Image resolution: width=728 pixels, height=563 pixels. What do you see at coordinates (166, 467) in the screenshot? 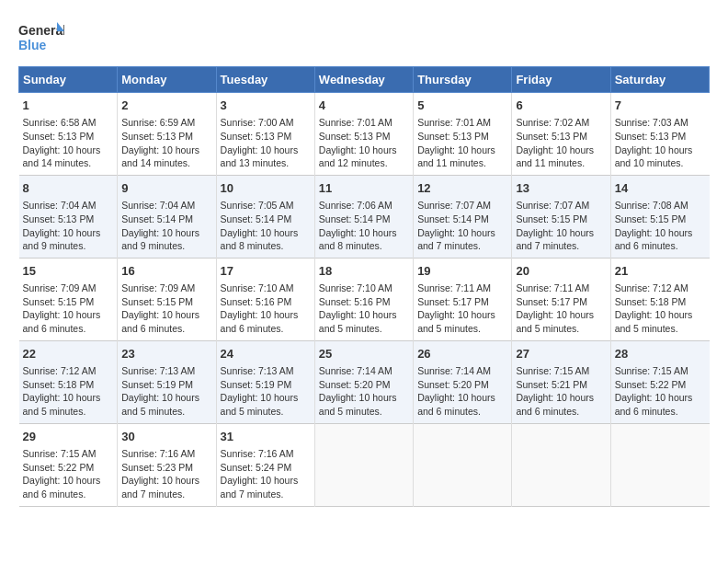
I see `sunset-info: Sunset: 5:23 PM` at bounding box center [166, 467].